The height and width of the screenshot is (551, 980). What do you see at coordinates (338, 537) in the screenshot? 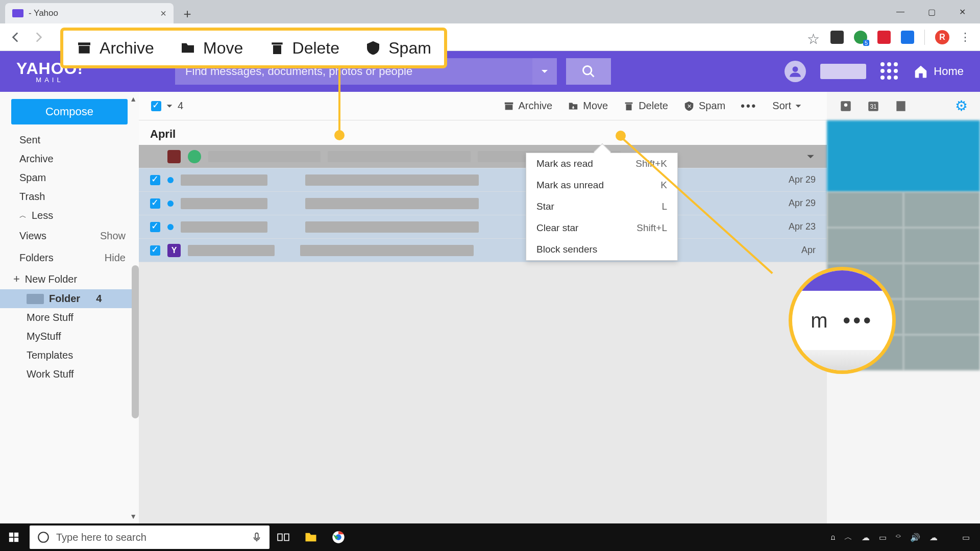
I see `chrome-icon` at bounding box center [338, 537].